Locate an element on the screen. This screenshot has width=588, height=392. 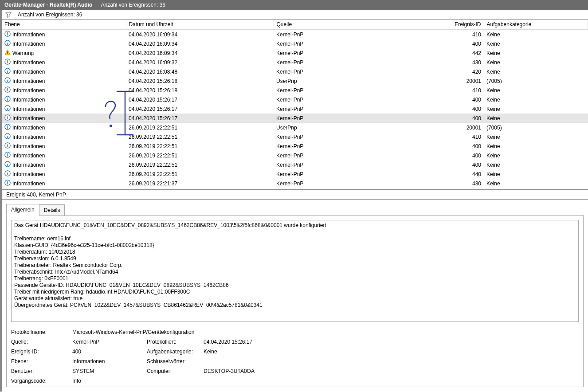
table-row: iInformationen04.04.2020 15:26:18Kernel-… is located at coordinates (295, 90).